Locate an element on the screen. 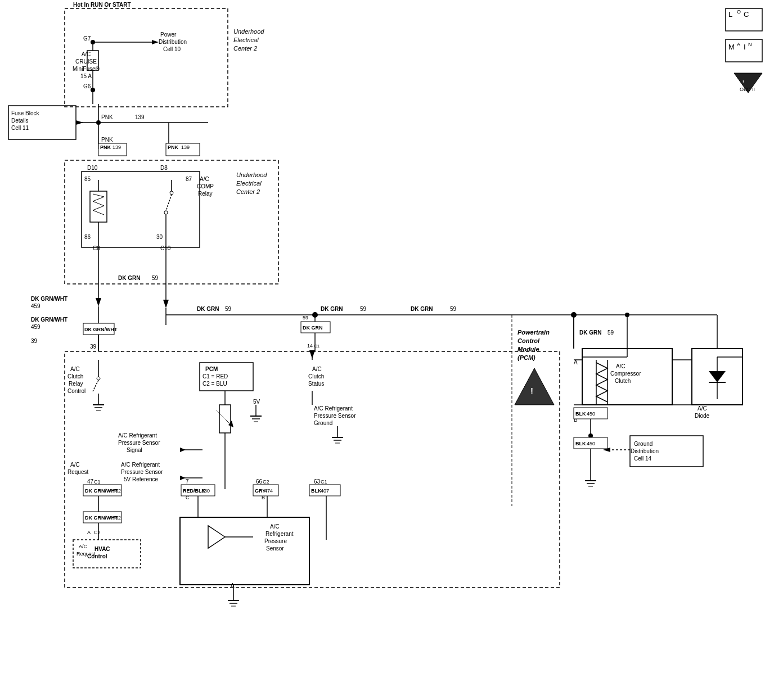  svg-text: Sensor is located at coordinates (275, 549).